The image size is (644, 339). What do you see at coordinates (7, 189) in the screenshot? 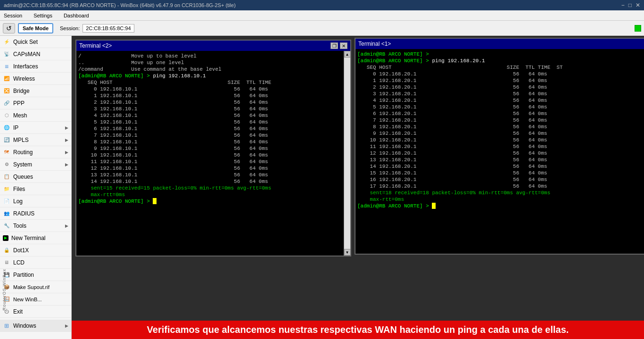
I see `files-icon: 📁` at bounding box center [7, 189].